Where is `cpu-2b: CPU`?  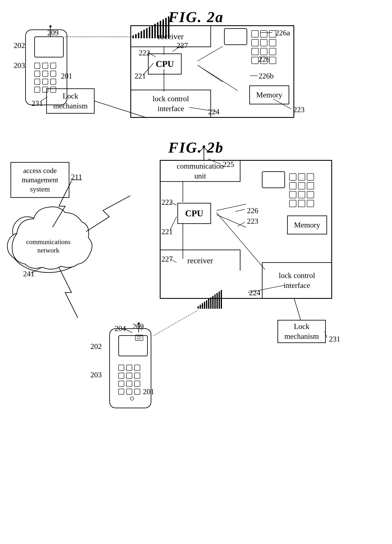 cpu-2b: CPU is located at coordinates (194, 213).